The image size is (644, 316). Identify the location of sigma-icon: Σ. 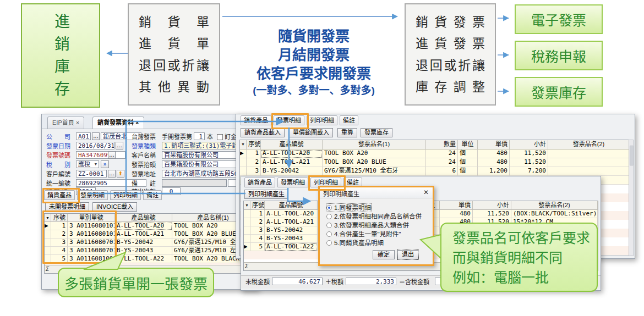
(47, 269).